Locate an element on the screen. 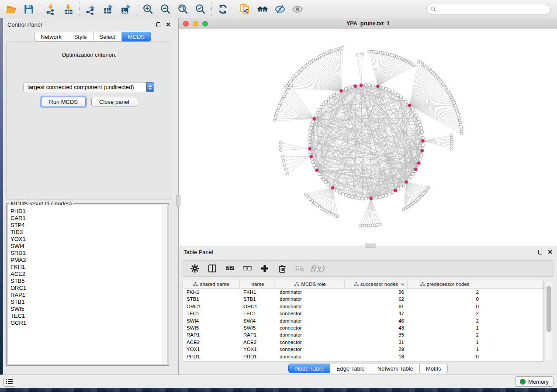  delete-table-button is located at coordinates (300, 268).